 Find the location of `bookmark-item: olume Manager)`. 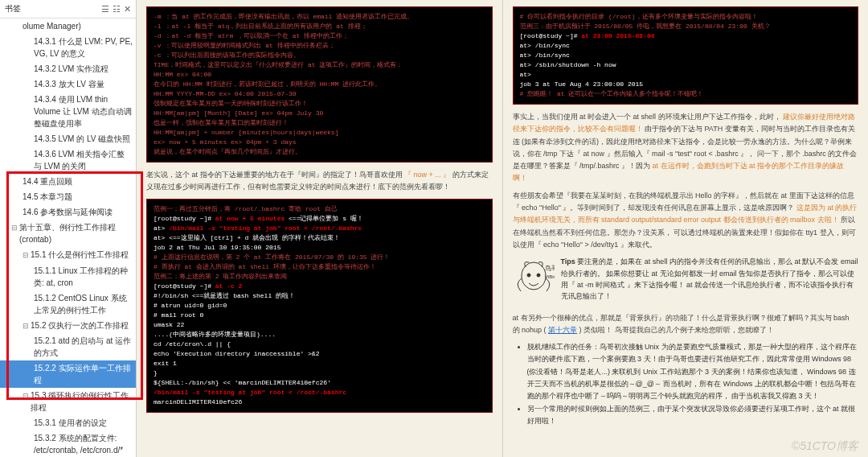

bookmark-item: olume Manager) is located at coordinates (68, 26).